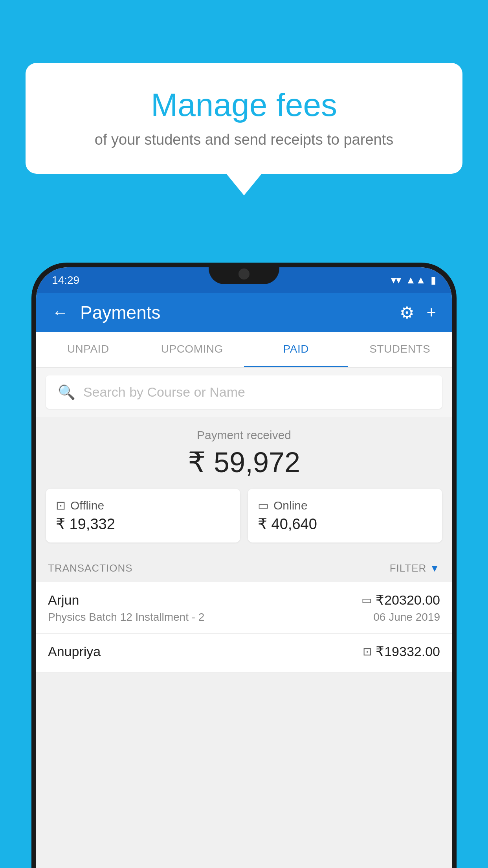 The image size is (488, 868). What do you see at coordinates (244, 608) in the screenshot?
I see `transaction-item: Arjun ▭ ₹20320.00 Physics Batch 12 Insta…` at bounding box center [244, 608].